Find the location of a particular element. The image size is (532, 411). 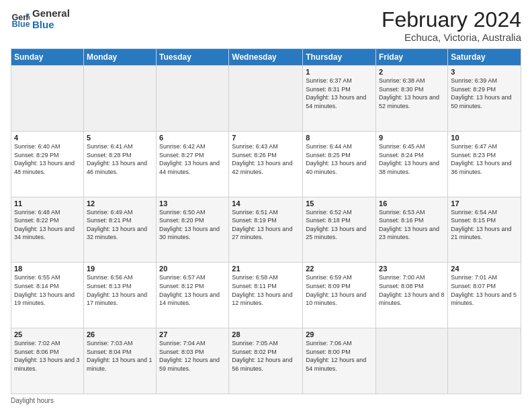

day-number: 18 is located at coordinates (47, 269).